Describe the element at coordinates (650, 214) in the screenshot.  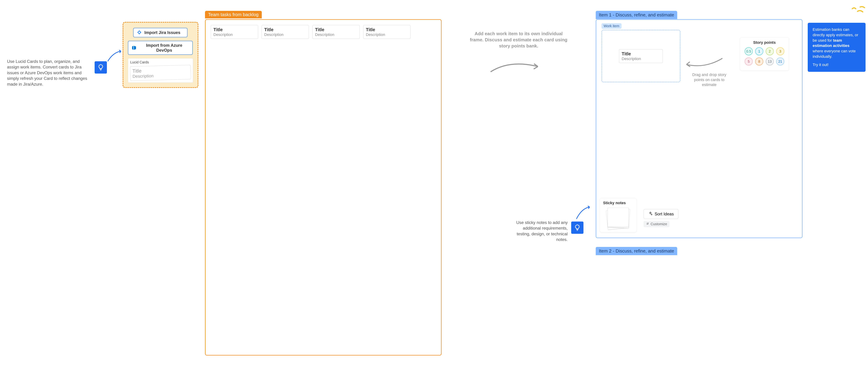
I see `sparkle-icon` at that location.